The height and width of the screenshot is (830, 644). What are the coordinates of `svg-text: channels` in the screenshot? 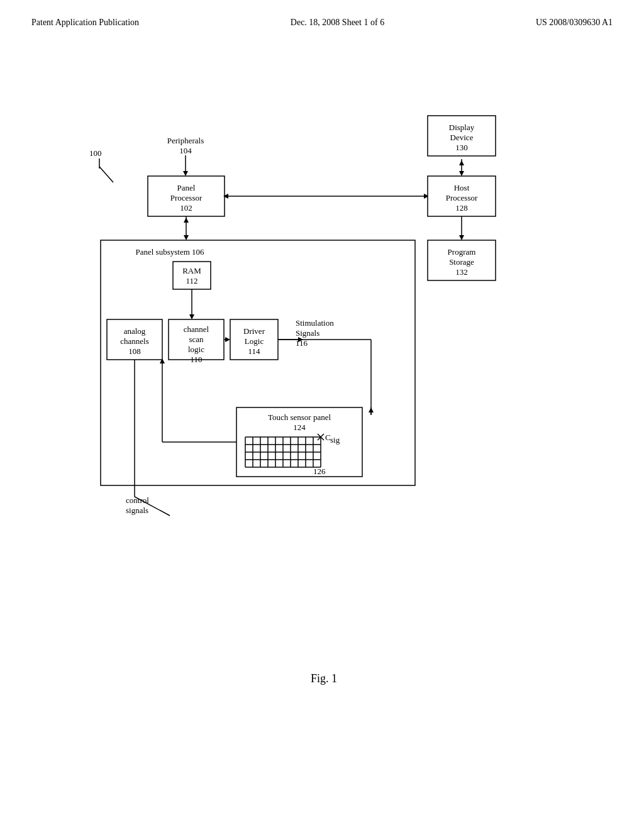 It's located at (135, 341).